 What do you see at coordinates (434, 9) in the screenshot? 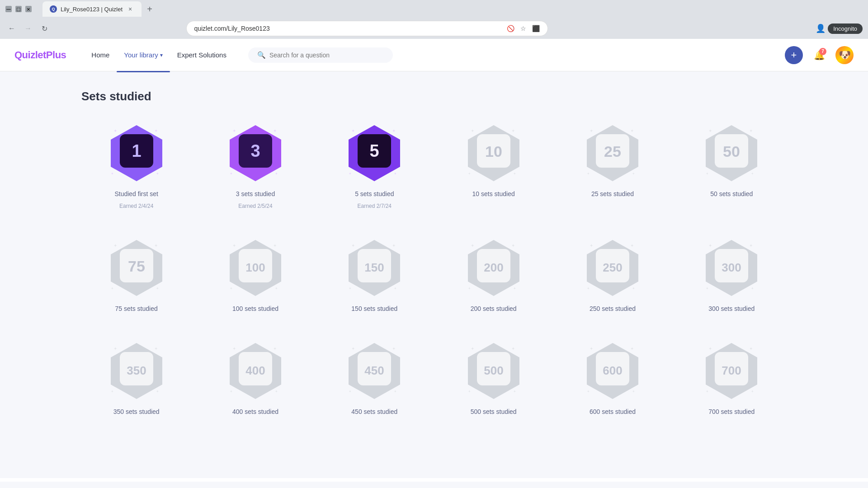
I see `browser-titlebar: ─ □ × Q Lily_Rose0123 | Quizlet × +` at bounding box center [434, 9].